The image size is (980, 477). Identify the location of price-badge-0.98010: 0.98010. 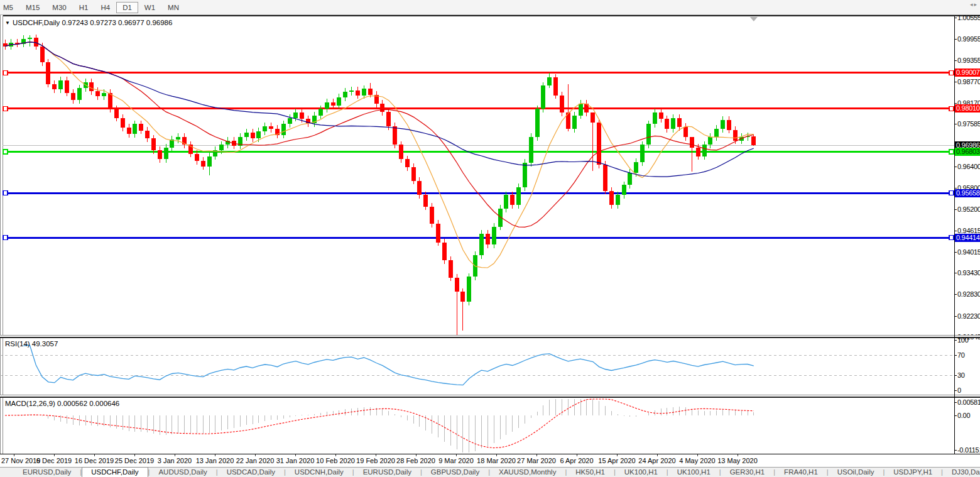
(967, 108).